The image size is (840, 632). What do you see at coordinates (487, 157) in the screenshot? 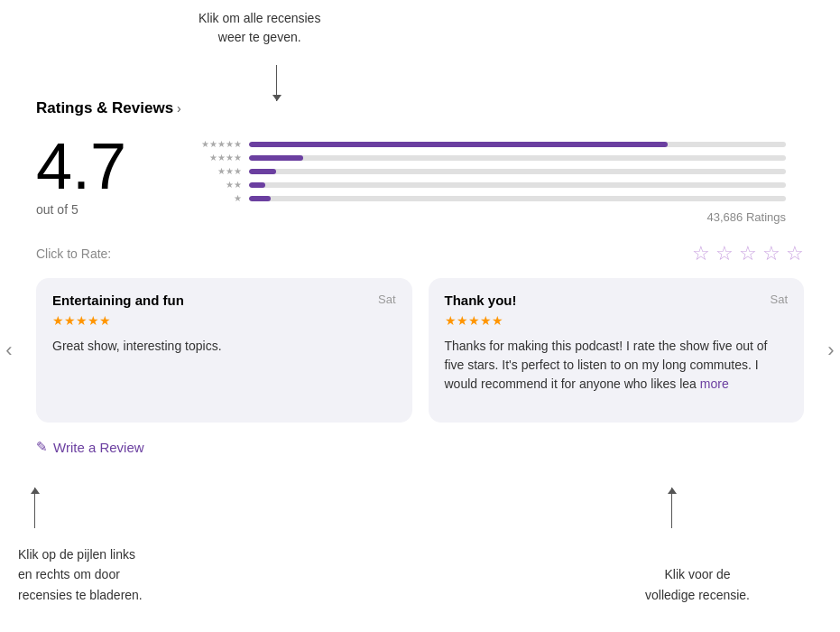
I see `bar-row-2: ★★★★` at bounding box center [487, 157].